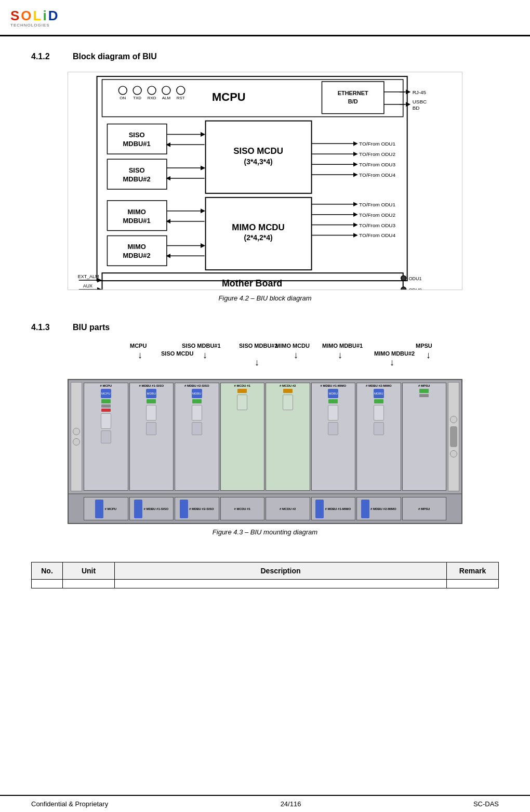 The width and height of the screenshot is (530, 812). What do you see at coordinates (138, 346) in the screenshot?
I see `label-mcpu: MCPU` at bounding box center [138, 346].